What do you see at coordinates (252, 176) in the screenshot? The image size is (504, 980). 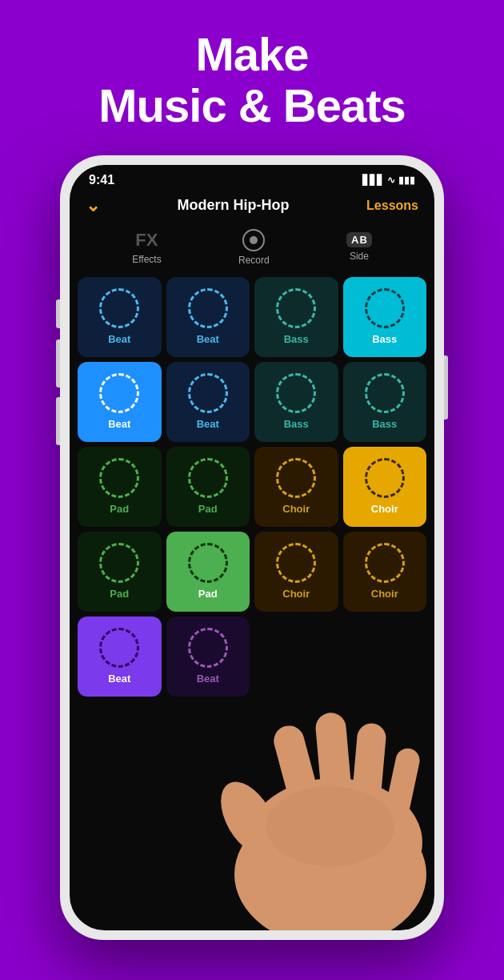 I see `notch` at bounding box center [252, 176].